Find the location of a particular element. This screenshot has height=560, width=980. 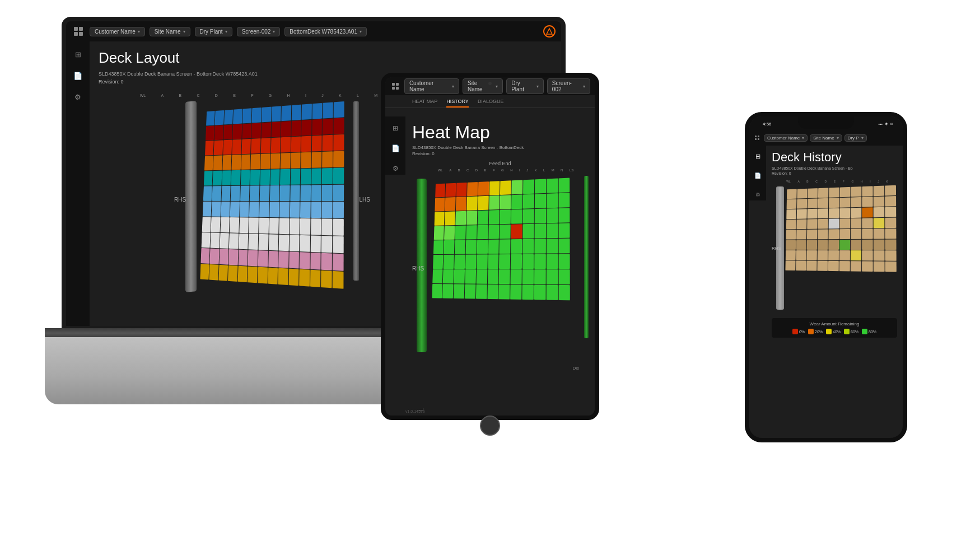

wifi-icon: ◈ is located at coordinates (886, 124).